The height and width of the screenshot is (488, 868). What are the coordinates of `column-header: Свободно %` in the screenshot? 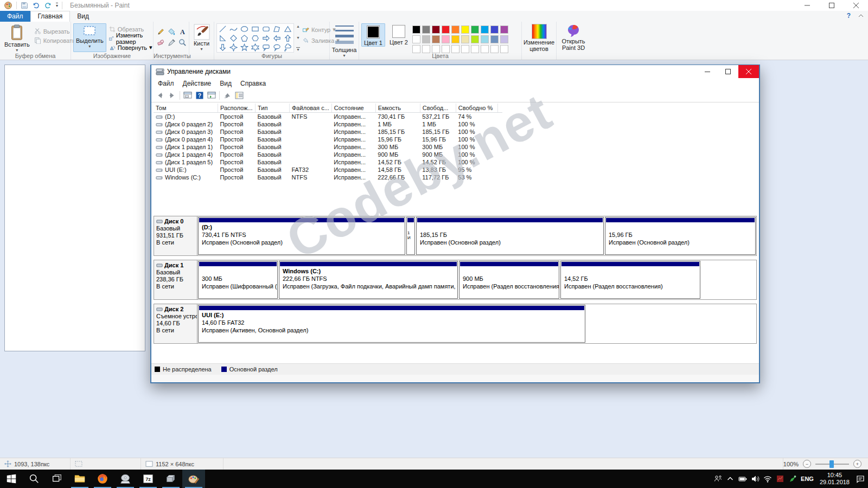 It's located at (476, 108).